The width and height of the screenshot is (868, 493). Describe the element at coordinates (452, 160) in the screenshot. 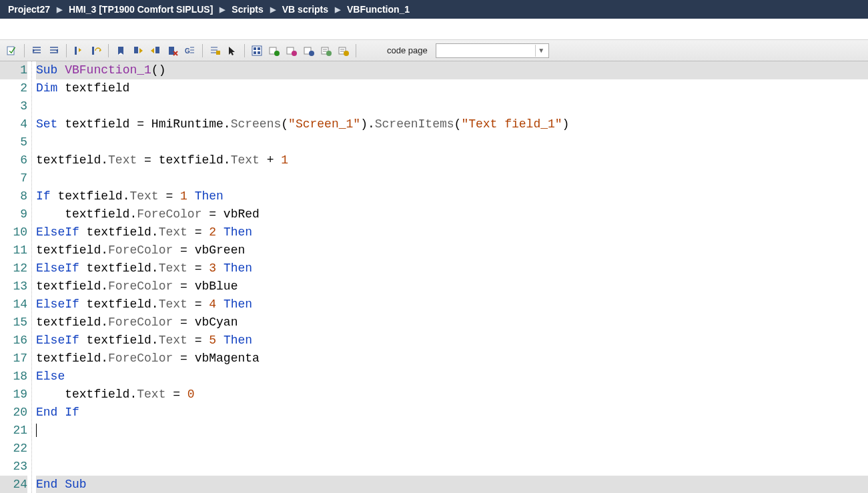

I see `code-line: textfield.Text = textfield.Text + 1` at that location.